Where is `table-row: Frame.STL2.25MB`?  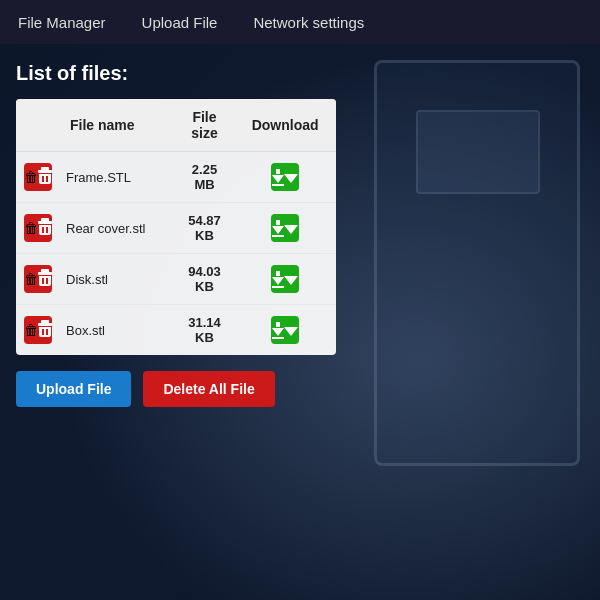
table-row: Frame.STL2.25MB is located at coordinates (176, 178).